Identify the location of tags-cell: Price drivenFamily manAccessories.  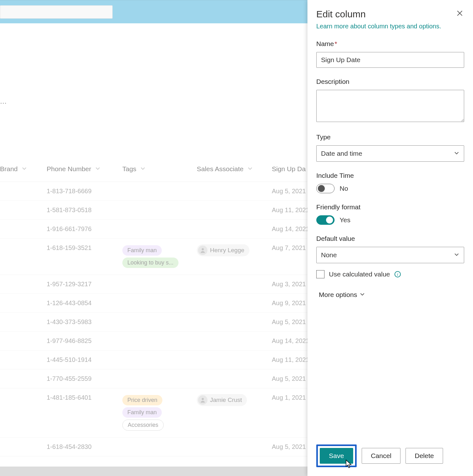
(160, 413).